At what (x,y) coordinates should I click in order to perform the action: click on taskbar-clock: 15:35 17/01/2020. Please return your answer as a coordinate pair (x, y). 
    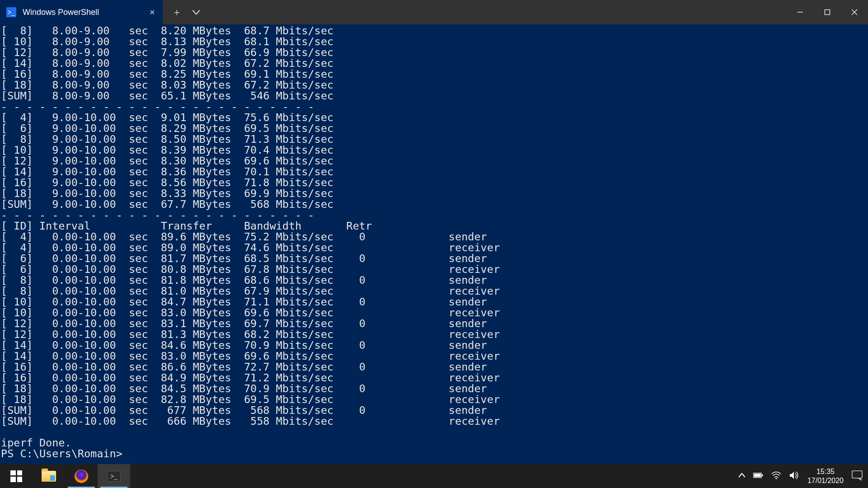
    Looking at the image, I should click on (826, 476).